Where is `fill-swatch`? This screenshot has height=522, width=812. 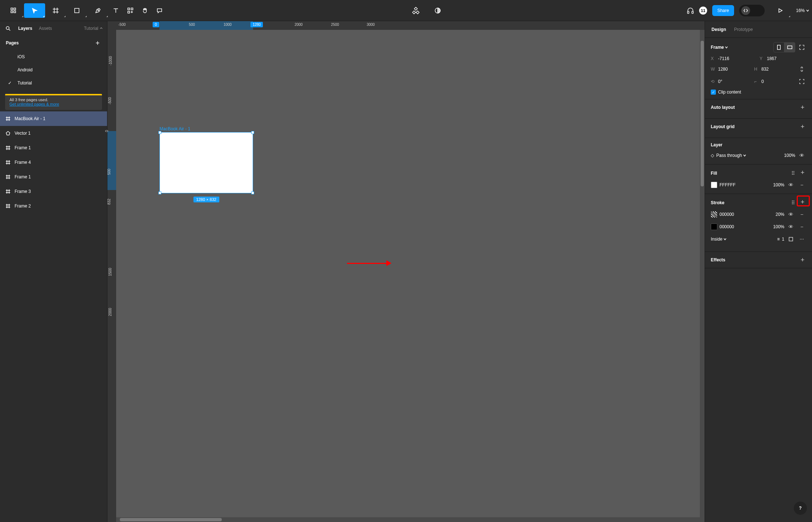
fill-swatch is located at coordinates (714, 185).